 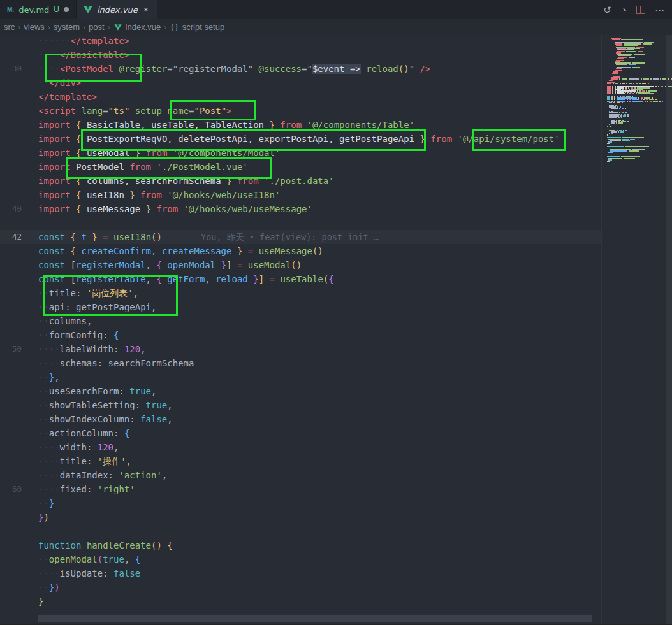 What do you see at coordinates (301, 461) in the screenshot?
I see `code-line: ····title: '操作',` at bounding box center [301, 461].